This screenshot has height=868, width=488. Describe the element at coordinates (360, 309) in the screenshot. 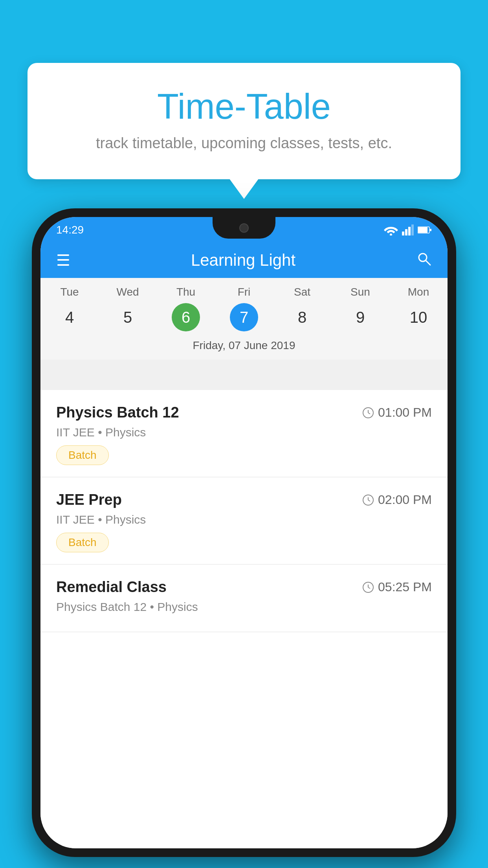

I see `calendar-day-col: Sun9` at that location.